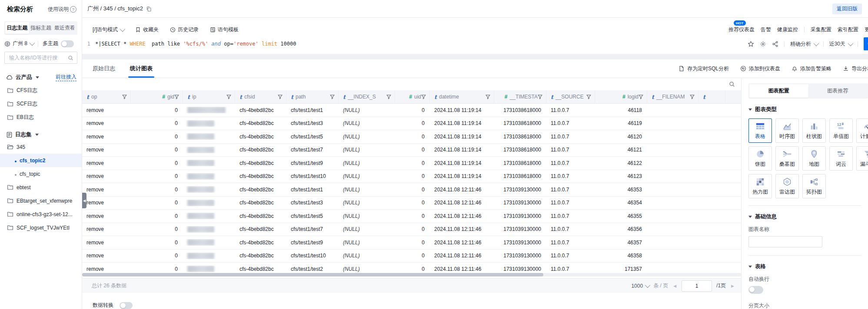 Image resolution: width=868 pixels, height=309 pixels. What do you see at coordinates (787, 158) in the screenshot?
I see `chart-type-sankey: 桑基图` at bounding box center [787, 158].